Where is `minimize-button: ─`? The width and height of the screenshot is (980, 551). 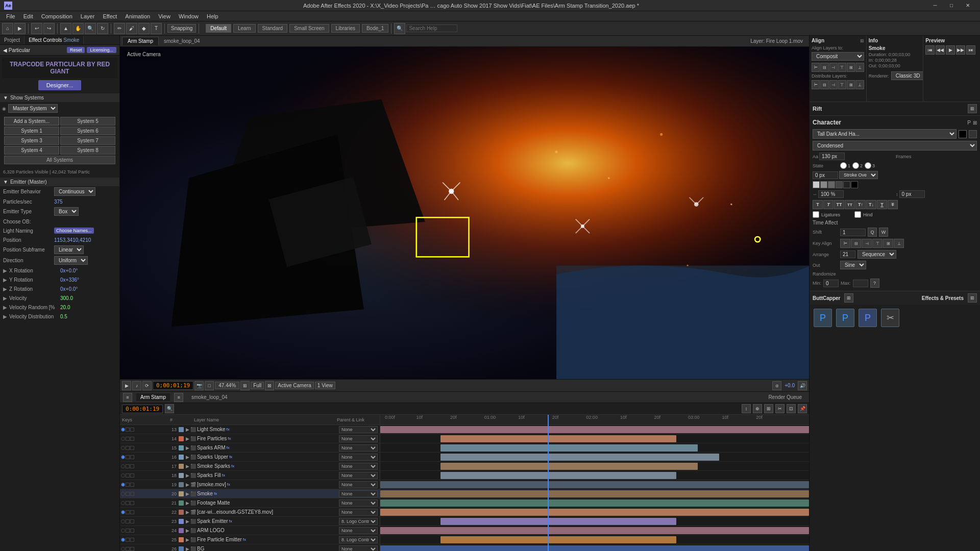
minimize-button: ─ is located at coordinates (935, 6).